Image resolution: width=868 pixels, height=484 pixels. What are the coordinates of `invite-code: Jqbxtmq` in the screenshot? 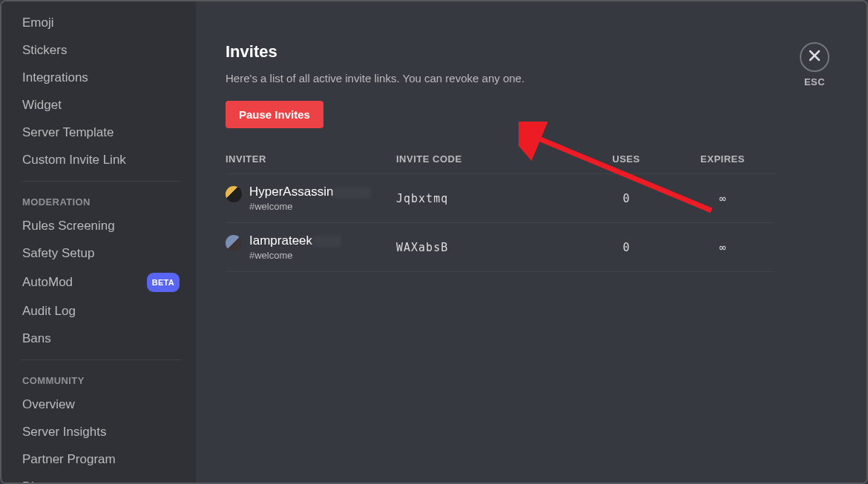 It's located at (487, 199).